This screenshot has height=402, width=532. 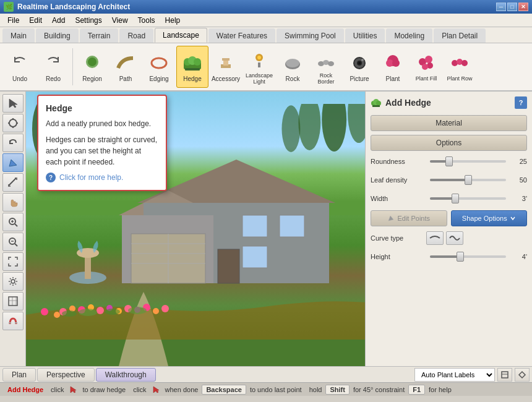 I want to click on menu-add: Add, so click(x=58, y=20).